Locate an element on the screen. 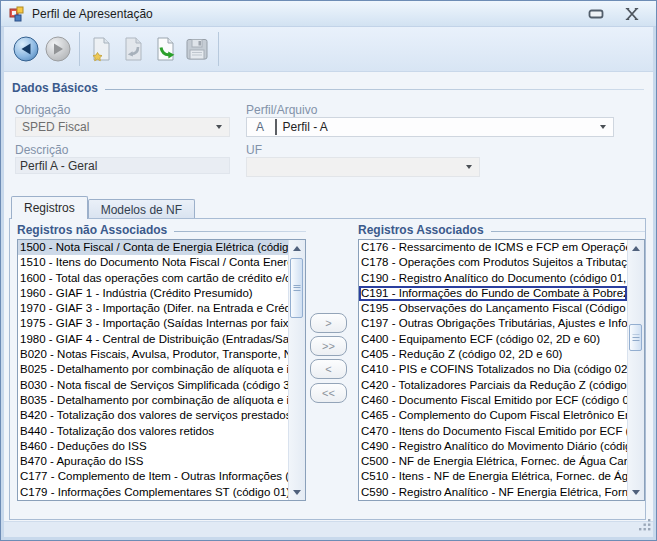 This screenshot has height=541, width=657. list-item: C197 - Outras Obrigações Tributárias, Aj… is located at coordinates (493, 324).